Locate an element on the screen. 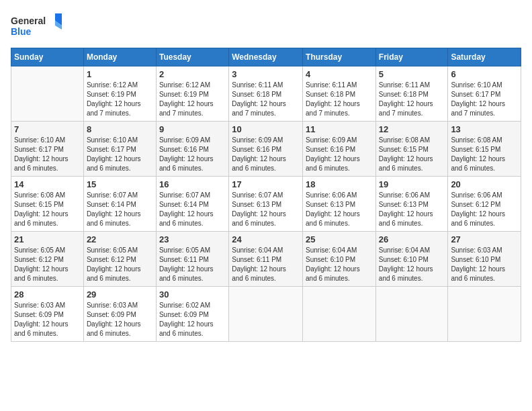 This screenshot has height=411, width=532. col-header-friday: Friday is located at coordinates (412, 58).